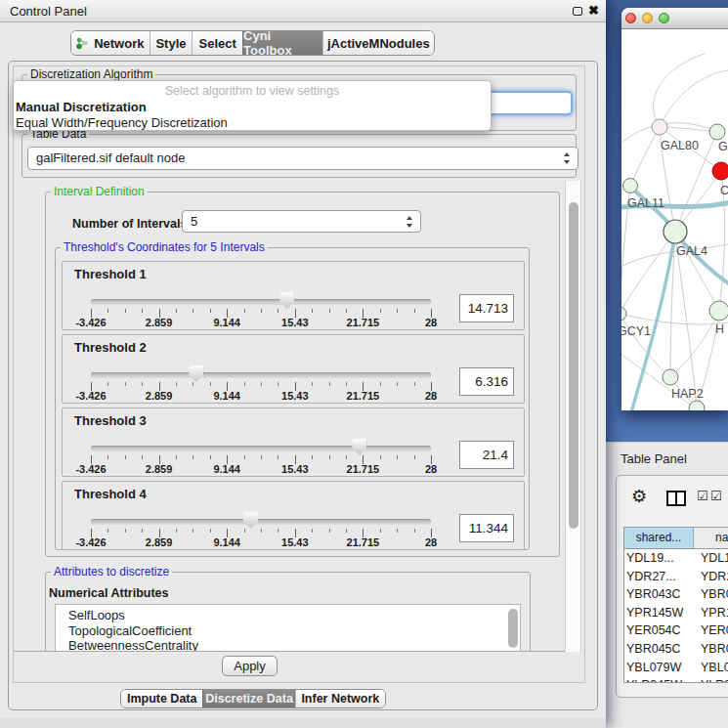 This screenshot has height=728, width=728. Describe the element at coordinates (646, 203) in the screenshot. I see `label-gal11: GAL11` at that location.